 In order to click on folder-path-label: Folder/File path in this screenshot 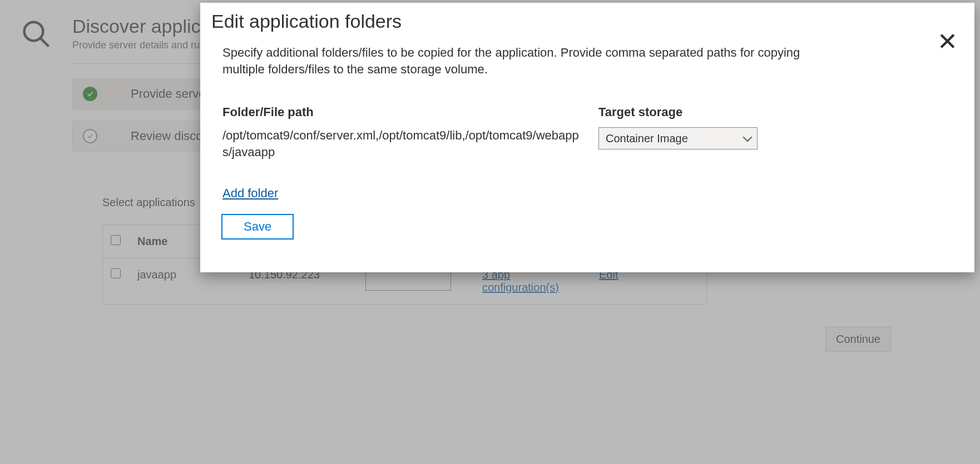, I will do `click(405, 112)`.